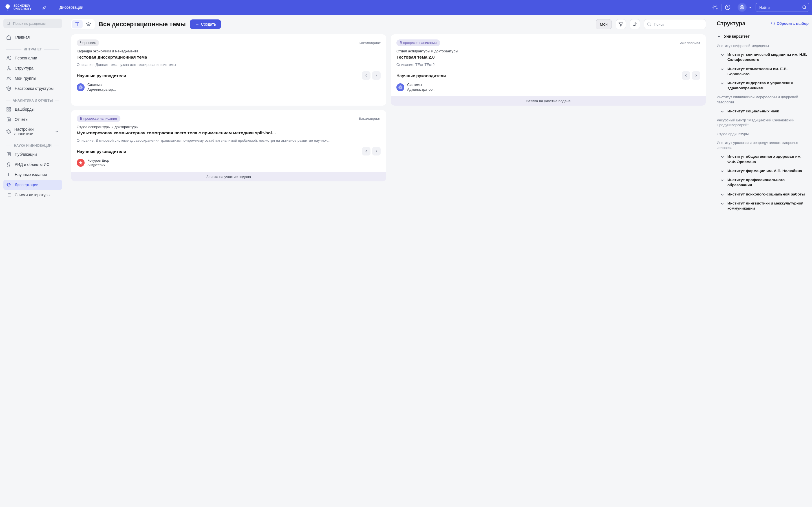  What do you see at coordinates (763, 171) in the screenshot?
I see `tree-item-pharmacy: Институт фармации им. А.П. Нелюбина` at bounding box center [763, 171].